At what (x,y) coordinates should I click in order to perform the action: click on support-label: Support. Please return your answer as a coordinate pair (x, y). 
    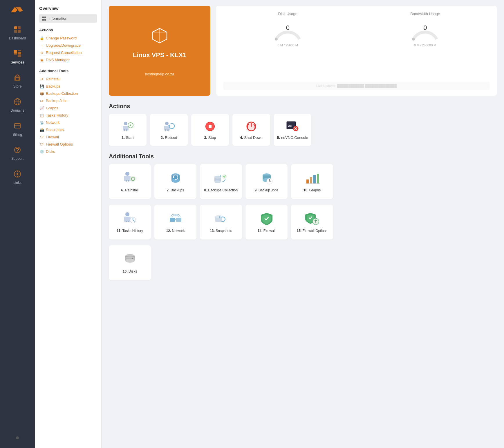
    Looking at the image, I should click on (17, 159).